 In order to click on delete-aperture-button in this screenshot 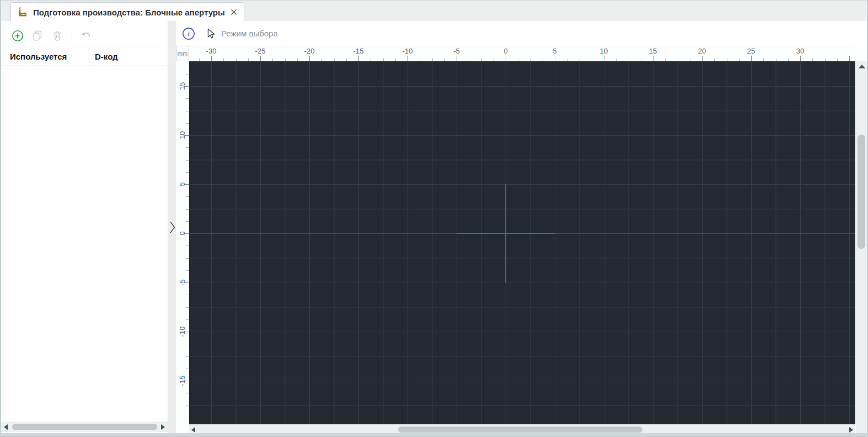, I will do `click(57, 36)`.